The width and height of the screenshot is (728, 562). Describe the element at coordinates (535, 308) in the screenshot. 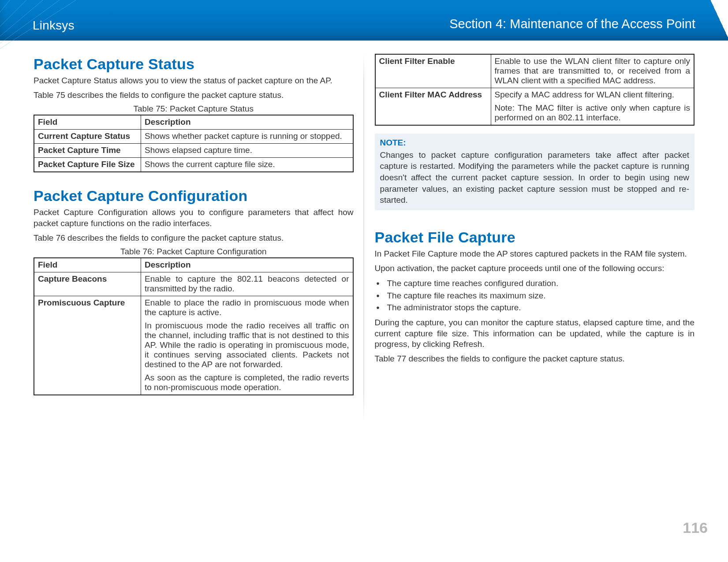

I see `list-item: The administrator stops the capture.` at that location.